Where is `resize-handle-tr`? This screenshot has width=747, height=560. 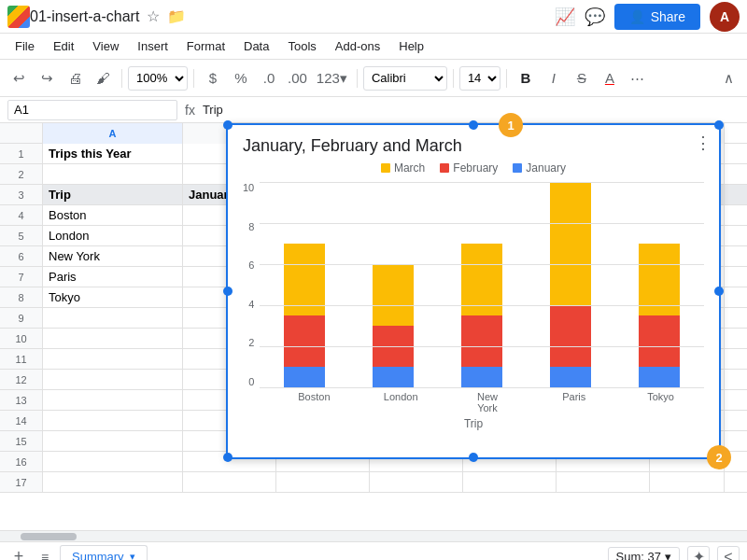
resize-handle-tr is located at coordinates (719, 125).